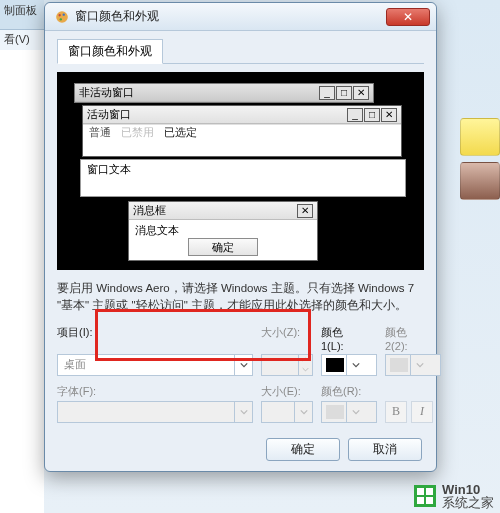 The image size is (500, 513). What do you see at coordinates (180, 132) in the screenshot?
I see `menu-selected: 已选定` at bounding box center [180, 132].